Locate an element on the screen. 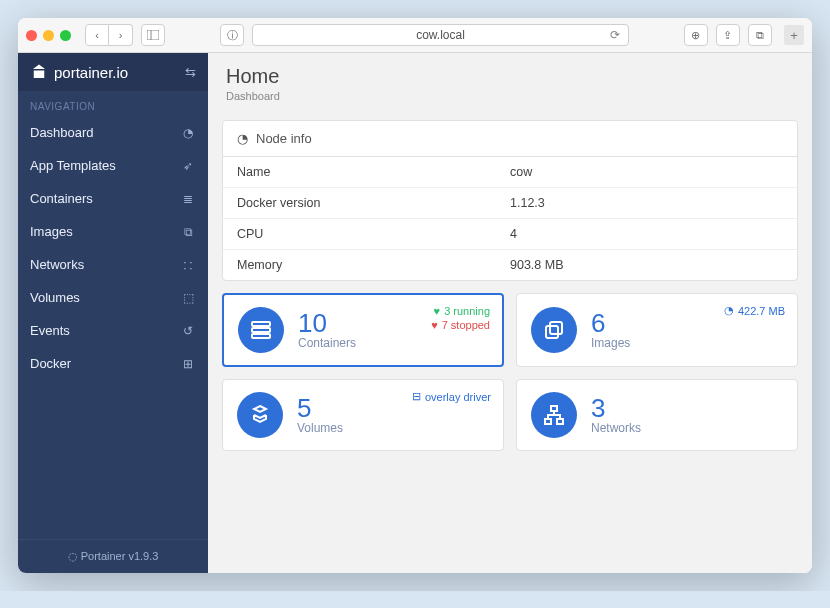 This screenshot has width=830, height=608. minimize-window is located at coordinates (48, 36).